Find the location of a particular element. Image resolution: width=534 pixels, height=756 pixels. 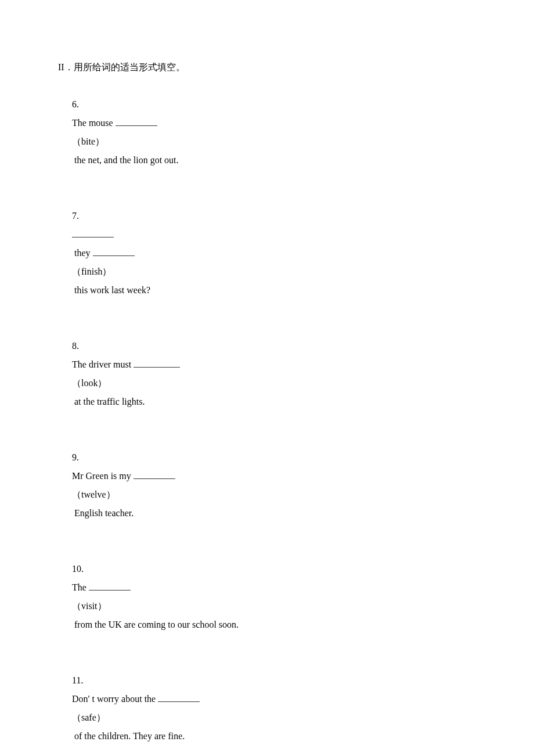

q-num: 7 is located at coordinates (74, 216).